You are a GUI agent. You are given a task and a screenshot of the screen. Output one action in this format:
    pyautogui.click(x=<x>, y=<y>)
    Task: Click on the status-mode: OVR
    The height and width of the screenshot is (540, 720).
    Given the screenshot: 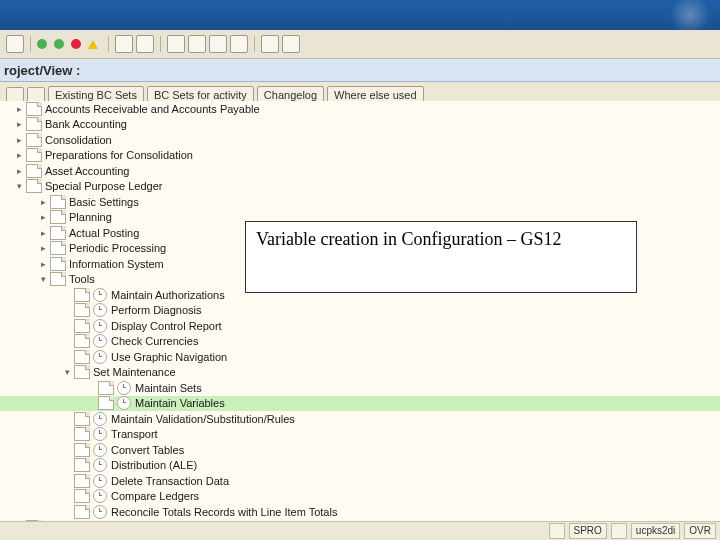 What is the action you would take?
    pyautogui.click(x=700, y=531)
    